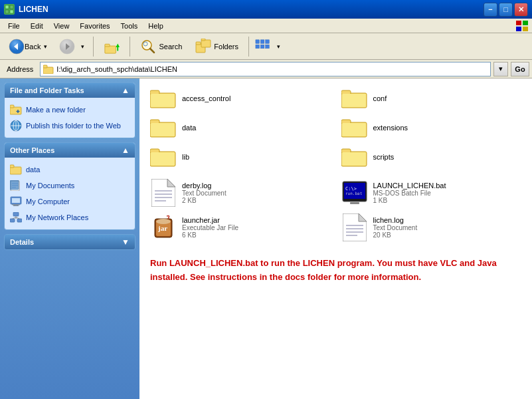 Image resolution: width=532 pixels, height=399 pixels. I want to click on menu-view: View, so click(62, 26).